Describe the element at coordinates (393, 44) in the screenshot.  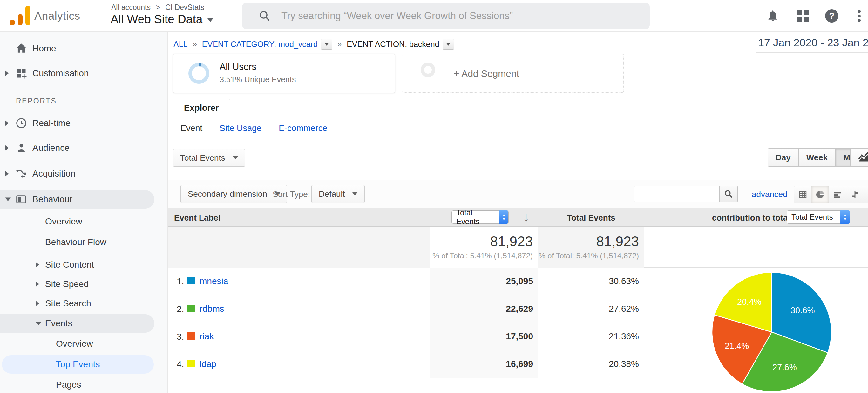
I see `breadcrumb-action-current: EVENT ACTION: backend` at that location.